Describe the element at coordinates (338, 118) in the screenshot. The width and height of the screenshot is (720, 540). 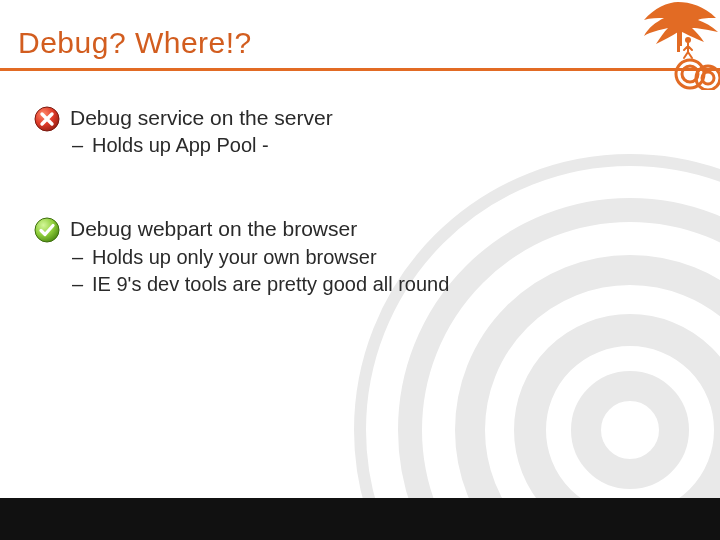
I see `bullet-head: Debug service on the server` at that location.